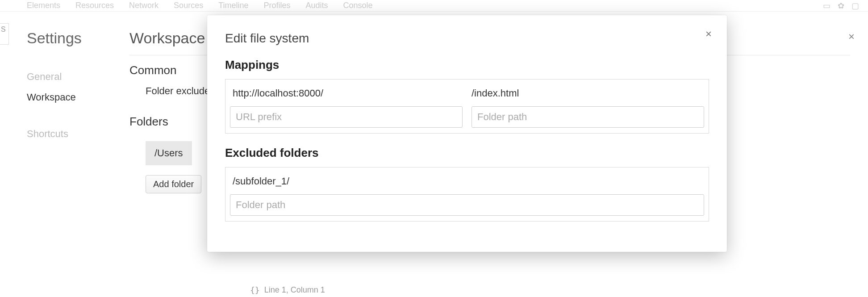  I want to click on mappings-box: http://localhost:8000/ /index.html, so click(467, 106).